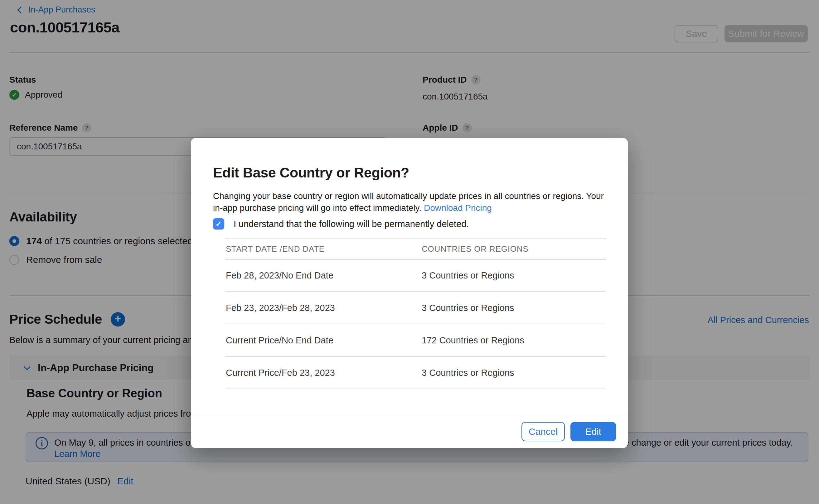 The height and width of the screenshot is (504, 819). What do you see at coordinates (416, 308) in the screenshot?
I see `table-row: Feb 23, 2023/Feb 28, 2023 3 Countries or…` at bounding box center [416, 308].